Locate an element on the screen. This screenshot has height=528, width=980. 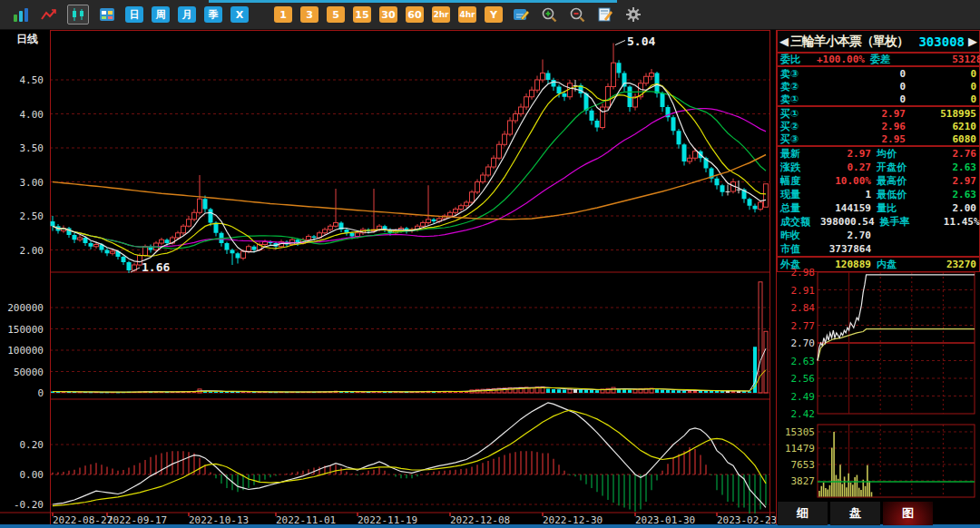
period-button-月: 月 is located at coordinates (187, 15).